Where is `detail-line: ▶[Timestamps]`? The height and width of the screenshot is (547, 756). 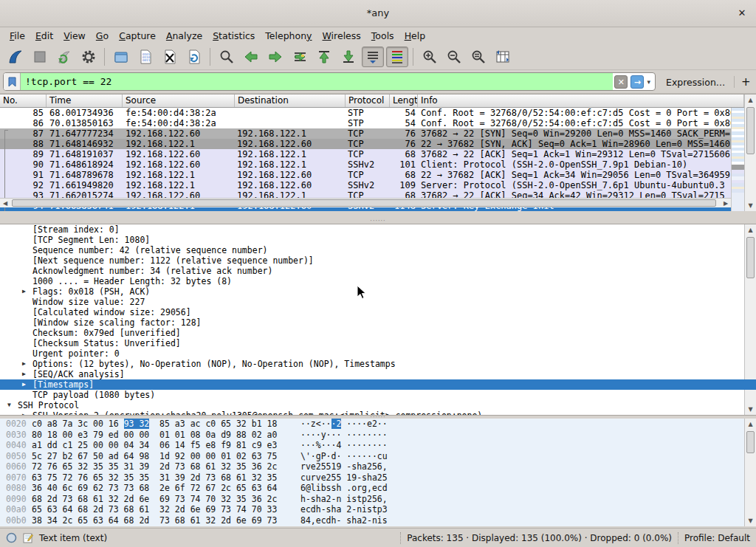
detail-line: ▶[Timestamps] is located at coordinates (378, 385).